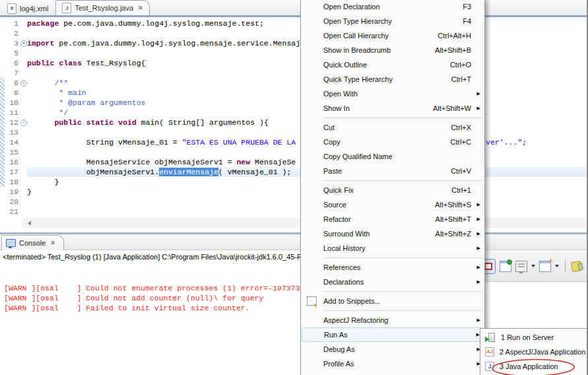 Image resolution: width=588 pixels, height=375 pixels. I want to click on menu-item-copy: CopyCtrl+C, so click(393, 142).